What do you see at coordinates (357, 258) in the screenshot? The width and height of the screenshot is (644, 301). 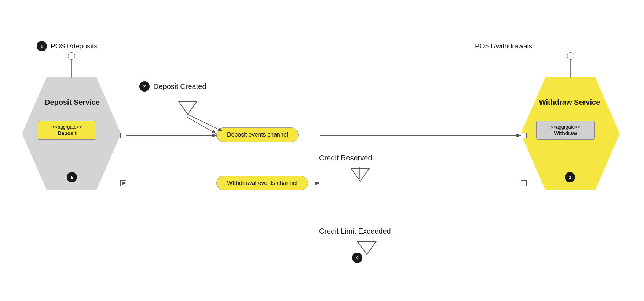 I see `badge-4: 4` at bounding box center [357, 258].